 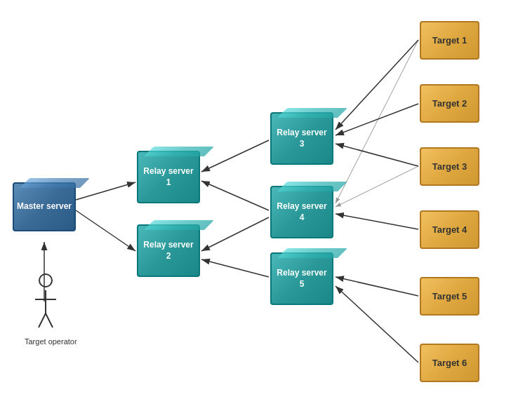 What do you see at coordinates (449, 104) in the screenshot?
I see `target-2-box: Target 2` at bounding box center [449, 104].